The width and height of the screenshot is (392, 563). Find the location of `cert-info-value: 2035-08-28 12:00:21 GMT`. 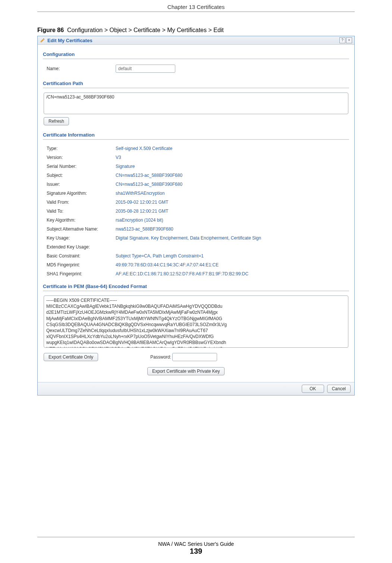

cert-info-value: 2035-08-28 12:00:21 GMT is located at coordinates (142, 211).